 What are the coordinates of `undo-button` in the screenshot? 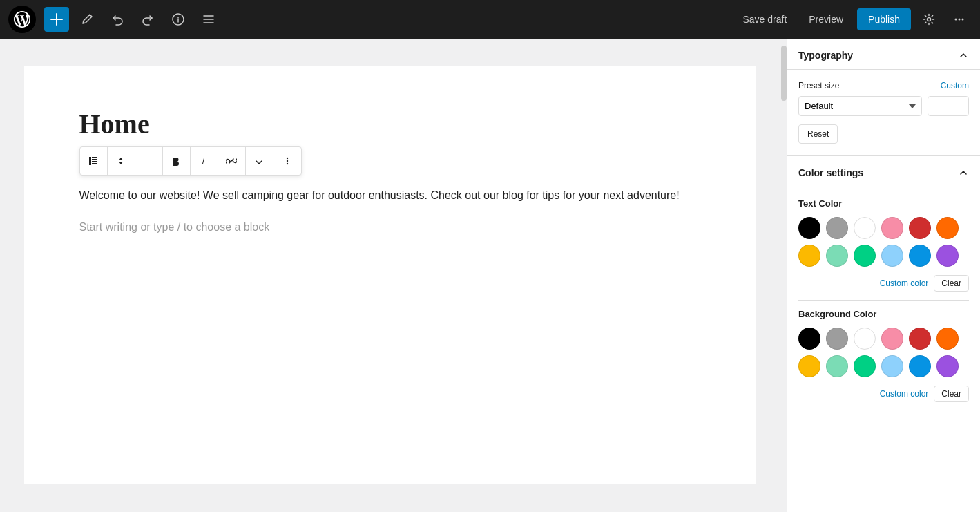 It's located at (117, 19).